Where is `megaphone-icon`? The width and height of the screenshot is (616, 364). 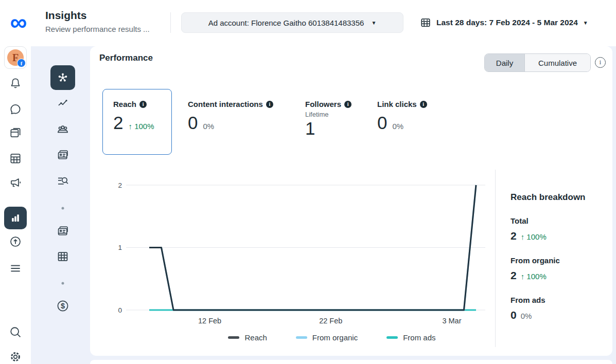
megaphone-icon is located at coordinates (15, 183).